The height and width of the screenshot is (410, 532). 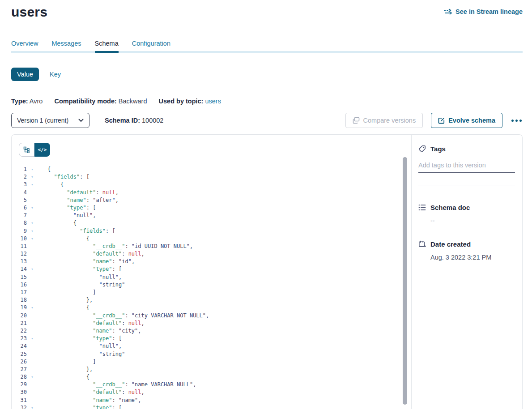 I want to click on evolve-schema-label: Evolve schema, so click(x=472, y=120).